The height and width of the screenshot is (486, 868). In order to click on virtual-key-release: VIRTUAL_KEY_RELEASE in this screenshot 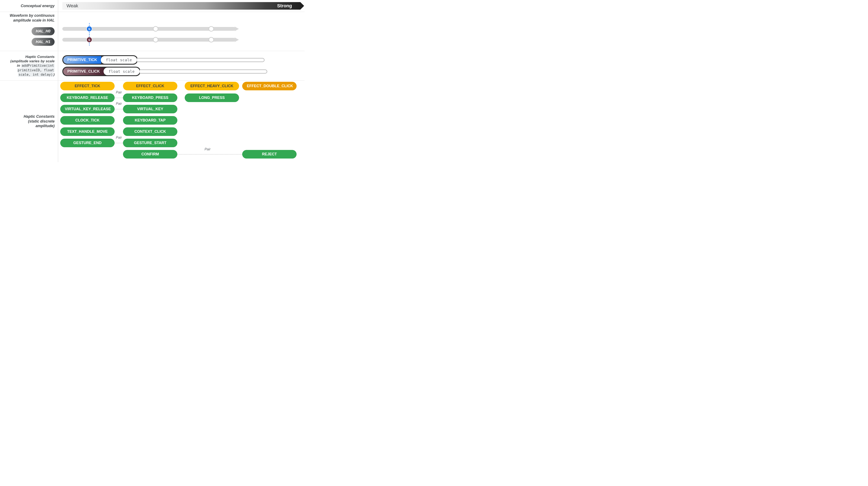, I will do `click(88, 109)`.